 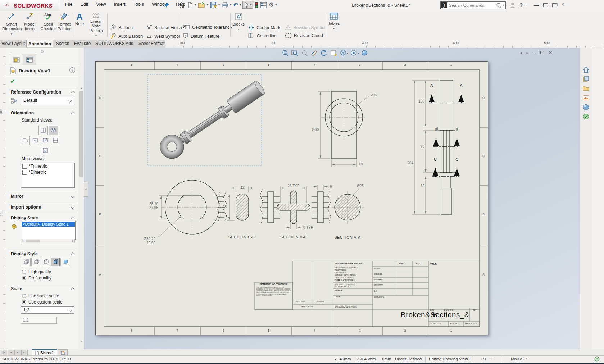 What do you see at coordinates (101, 4) in the screenshot?
I see `menu-view: View` at bounding box center [101, 4].